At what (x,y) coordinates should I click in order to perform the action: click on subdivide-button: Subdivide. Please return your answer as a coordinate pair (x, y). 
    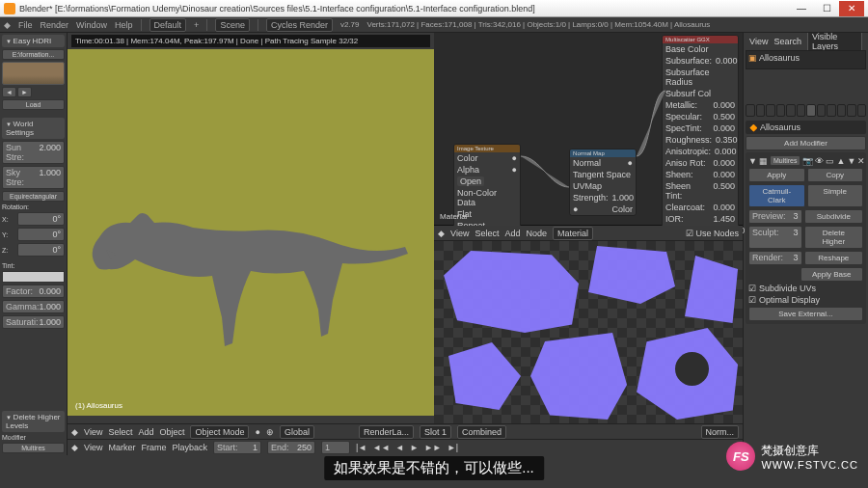
    Looking at the image, I should click on (833, 216).